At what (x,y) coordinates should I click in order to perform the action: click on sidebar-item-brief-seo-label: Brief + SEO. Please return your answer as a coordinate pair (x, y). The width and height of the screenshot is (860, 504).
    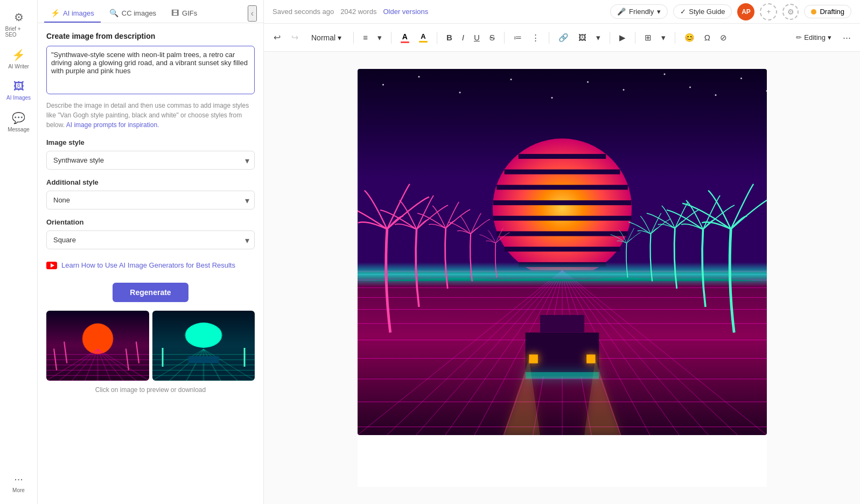
    Looking at the image, I should click on (19, 32).